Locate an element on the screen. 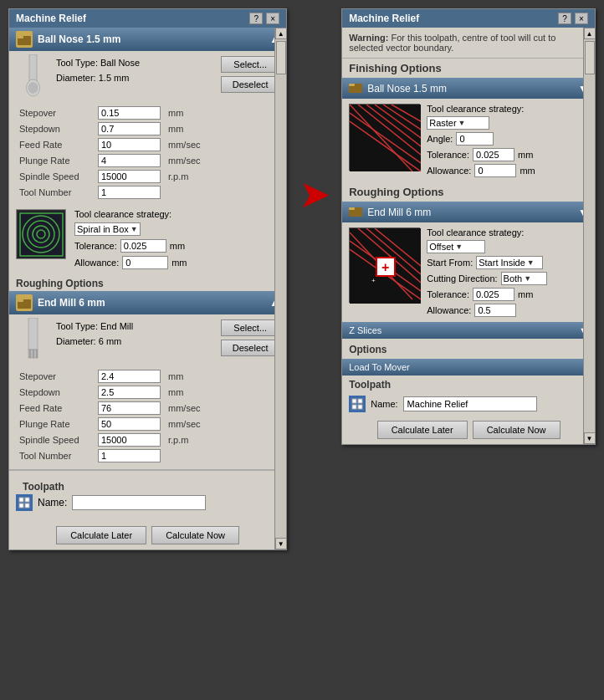 The image size is (604, 700). right-titlebar-buttons: ? × is located at coordinates (573, 18).